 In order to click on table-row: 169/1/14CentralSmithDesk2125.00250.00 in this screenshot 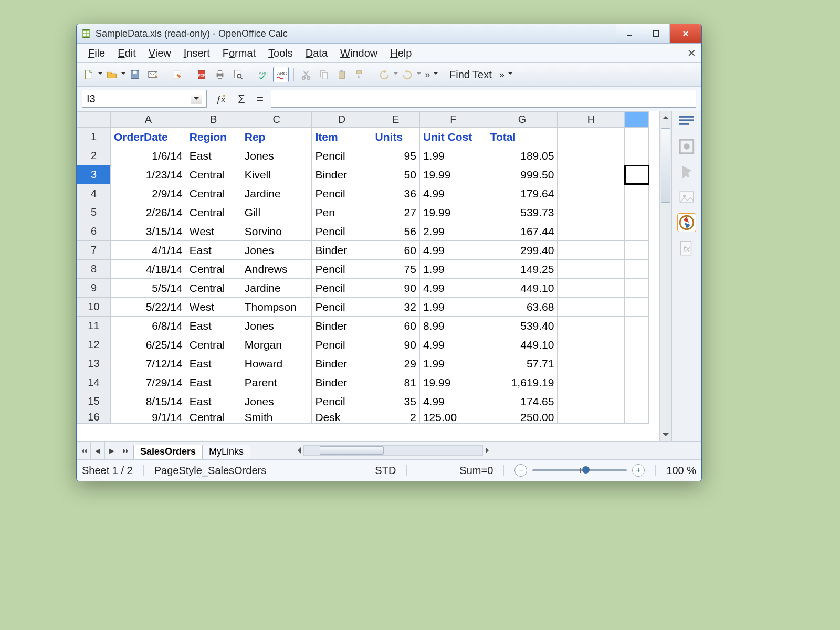, I will do `click(363, 417)`.